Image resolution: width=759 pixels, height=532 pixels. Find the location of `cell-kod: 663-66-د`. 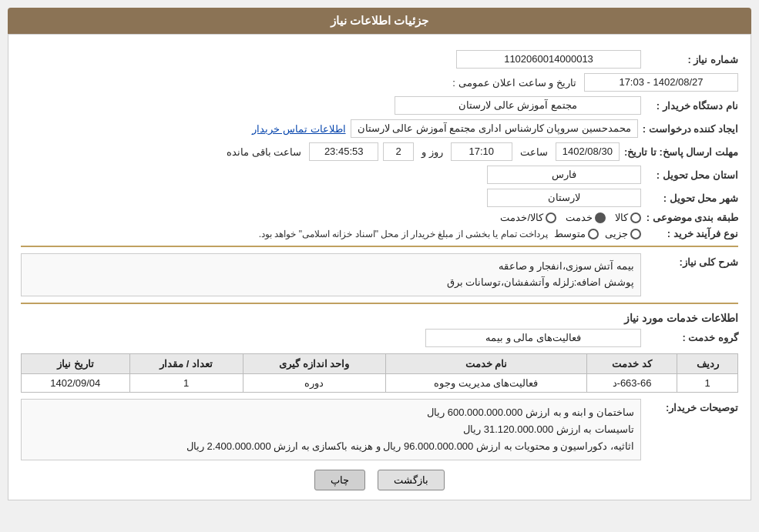

cell-kod: 663-66-د is located at coordinates (632, 383).